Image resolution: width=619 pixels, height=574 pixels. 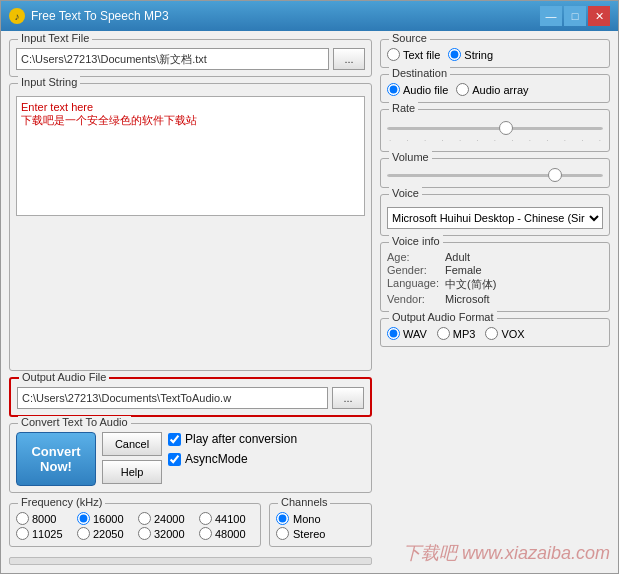 What do you see at coordinates (22, 518) in the screenshot?
I see `freq-8000-radio` at bounding box center [22, 518].